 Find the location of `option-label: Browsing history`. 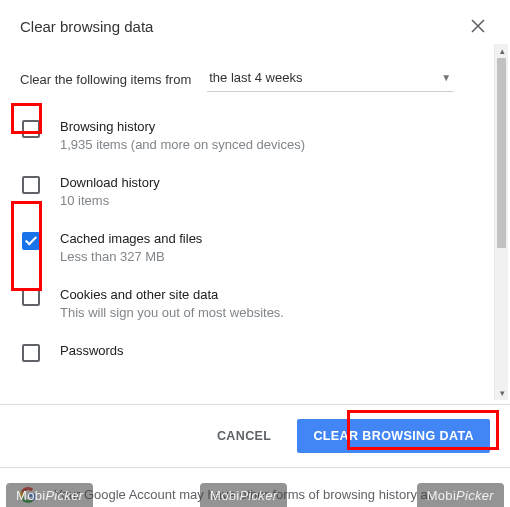

option-label: Browsing history is located at coordinates (182, 127).